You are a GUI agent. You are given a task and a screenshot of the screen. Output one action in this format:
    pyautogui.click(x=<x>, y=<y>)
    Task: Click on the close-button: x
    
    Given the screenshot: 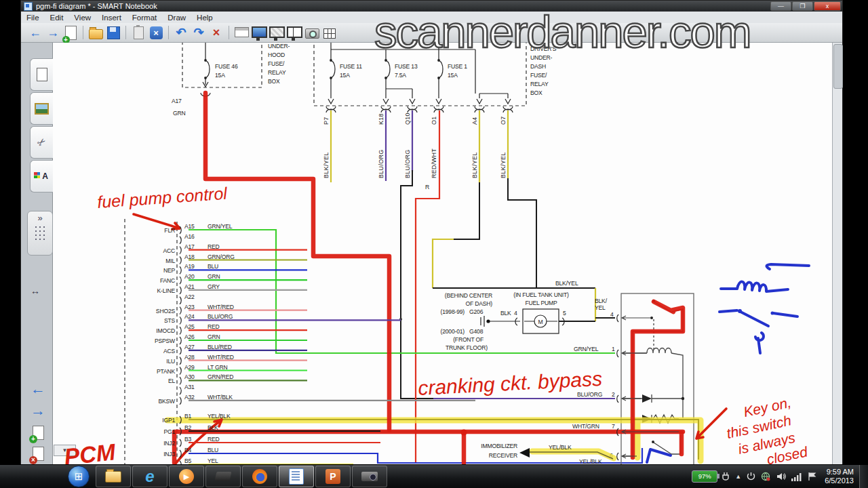 What is the action you would take?
    pyautogui.click(x=827, y=6)
    